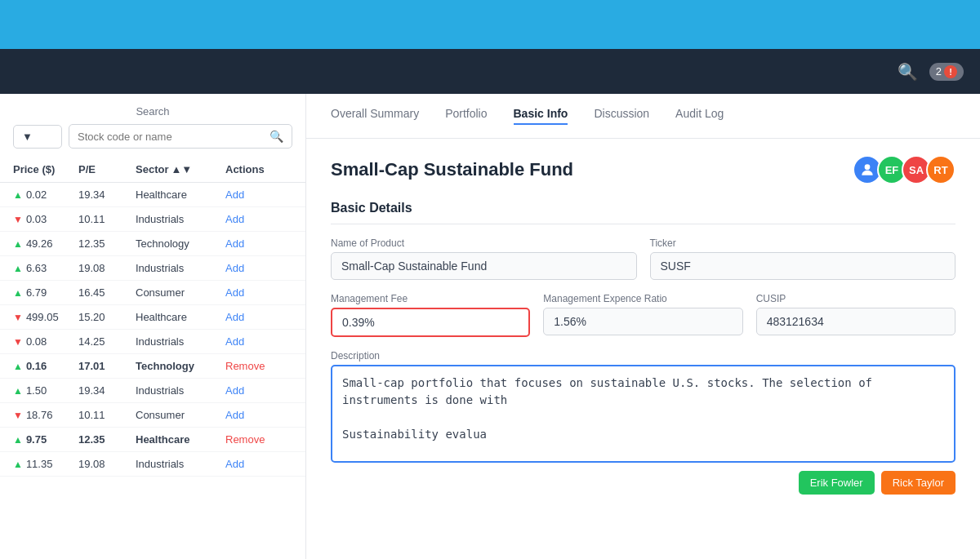  Describe the element at coordinates (153, 195) in the screenshot. I see `table-row: ▲ 0.02 19.34 Healthcare Add` at that location.